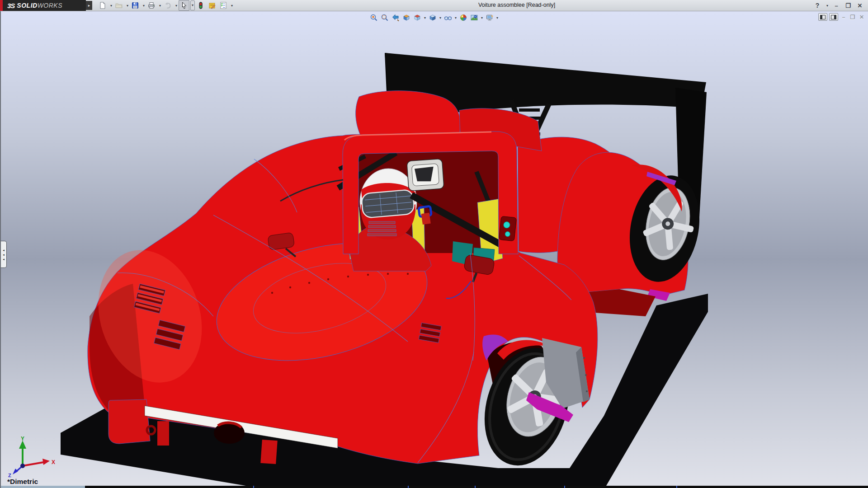  Describe the element at coordinates (119, 5) in the screenshot. I see `open-folder-icon` at that location.